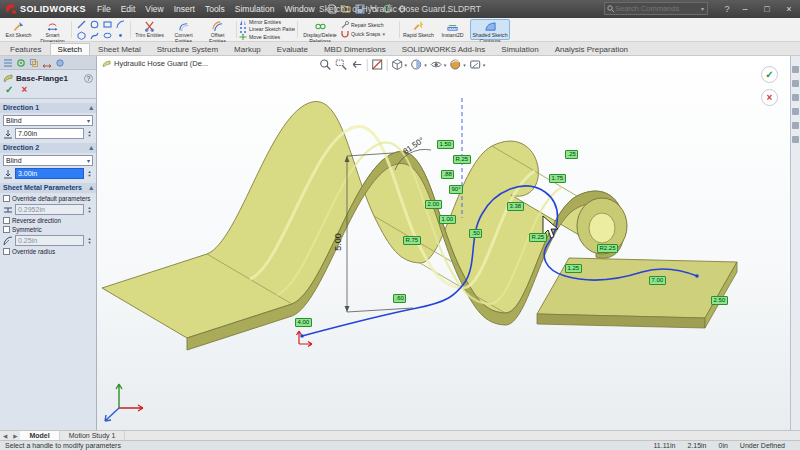 This screenshot has height=450, width=800. I want to click on help-icon: ?, so click(88, 78).